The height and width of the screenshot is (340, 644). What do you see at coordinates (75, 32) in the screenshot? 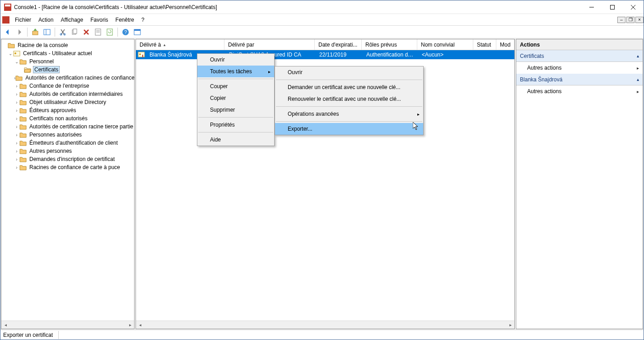
I see `copy-button` at bounding box center [75, 32].